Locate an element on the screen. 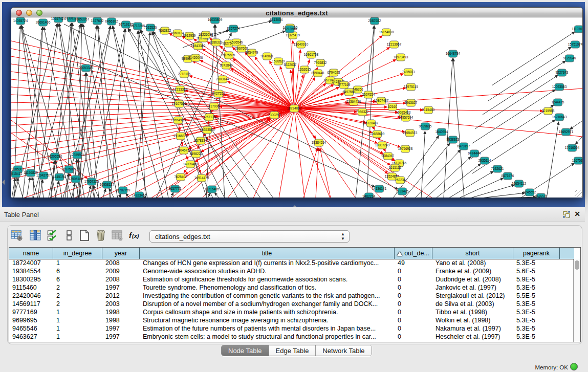 The height and width of the screenshot is (372, 588). cell-short: Nakamura et al. (1997) is located at coordinates (473, 329).